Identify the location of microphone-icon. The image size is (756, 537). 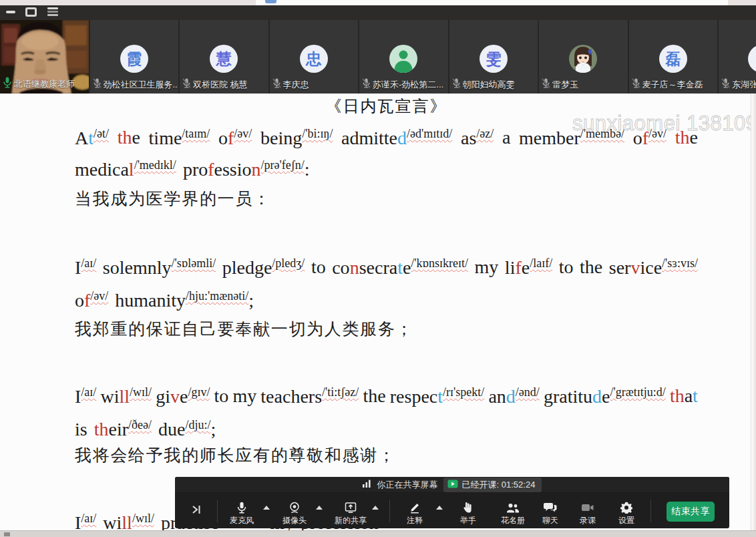
(242, 508).